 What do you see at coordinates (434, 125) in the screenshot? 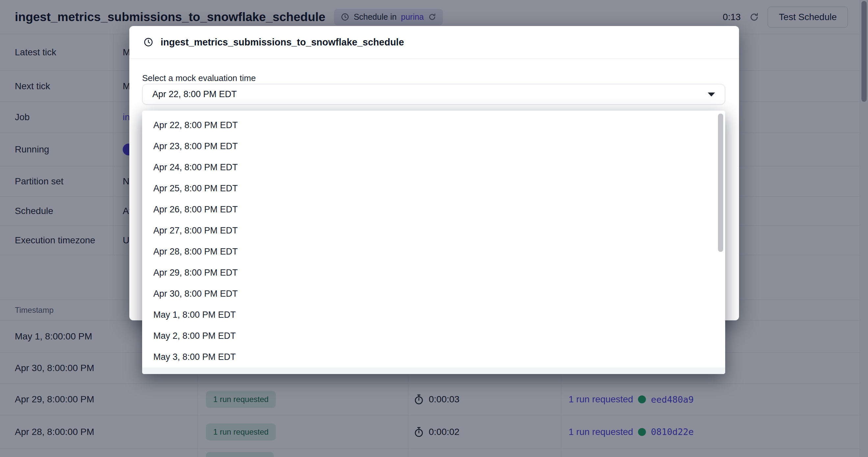
I see `dropdown-option: Apr 22, 8:00 PM EDT` at bounding box center [434, 125].